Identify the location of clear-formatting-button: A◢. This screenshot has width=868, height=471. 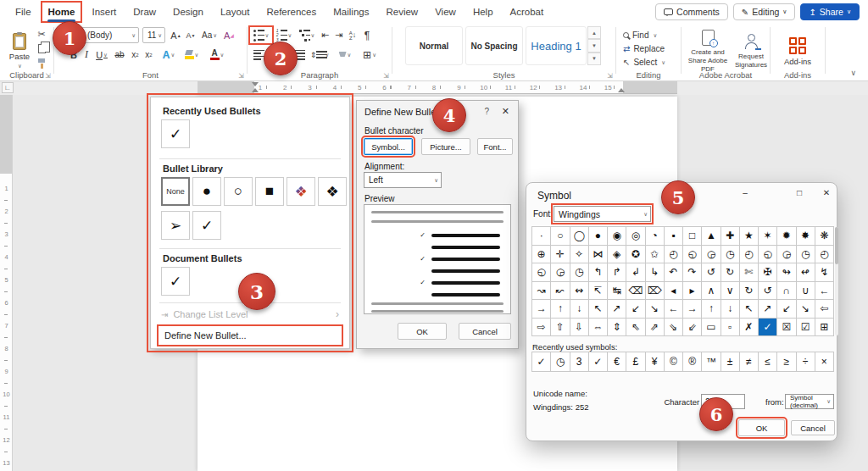
(229, 36).